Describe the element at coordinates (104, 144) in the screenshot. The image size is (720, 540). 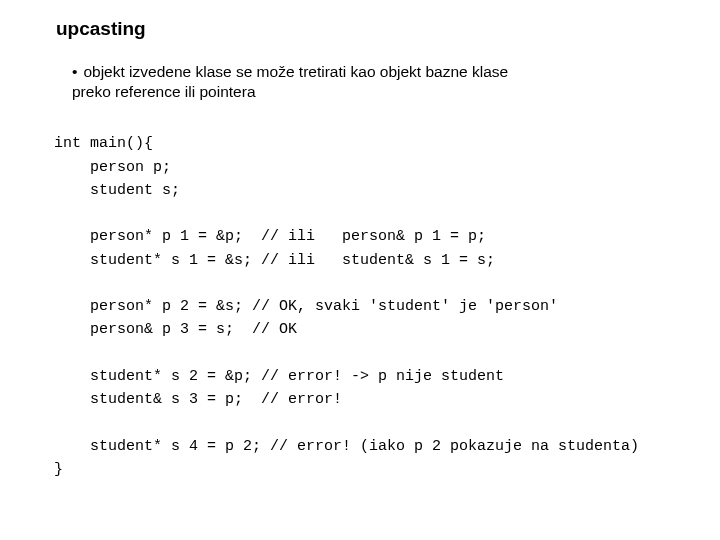
I see `code-line: int main(){` at that location.